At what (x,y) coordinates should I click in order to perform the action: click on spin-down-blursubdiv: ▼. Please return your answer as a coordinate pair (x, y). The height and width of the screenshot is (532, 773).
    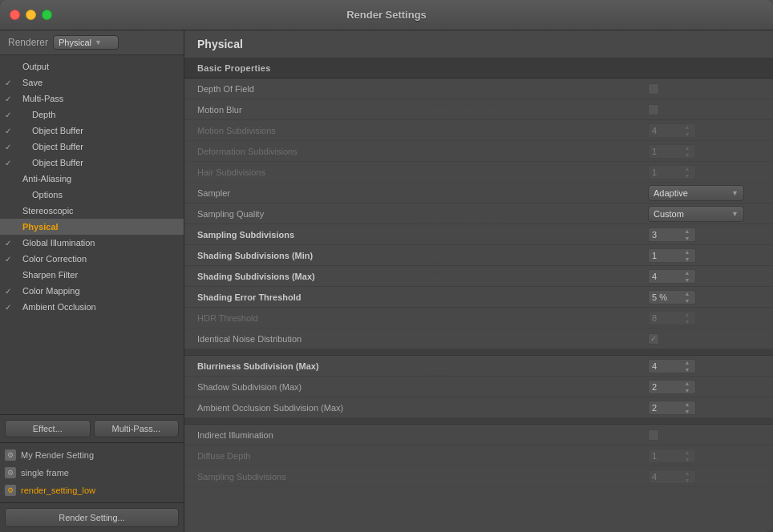
    Looking at the image, I should click on (687, 370).